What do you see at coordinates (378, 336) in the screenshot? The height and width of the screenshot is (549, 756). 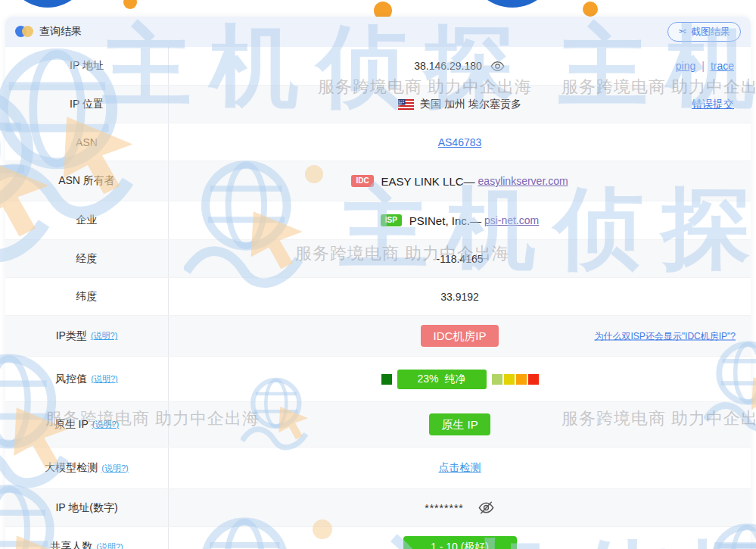 I see `table-row-ip-type: IP类型 (说明?) IDC机房IP 为什么双ISP还会显示"IDC机房IP"?` at bounding box center [378, 336].